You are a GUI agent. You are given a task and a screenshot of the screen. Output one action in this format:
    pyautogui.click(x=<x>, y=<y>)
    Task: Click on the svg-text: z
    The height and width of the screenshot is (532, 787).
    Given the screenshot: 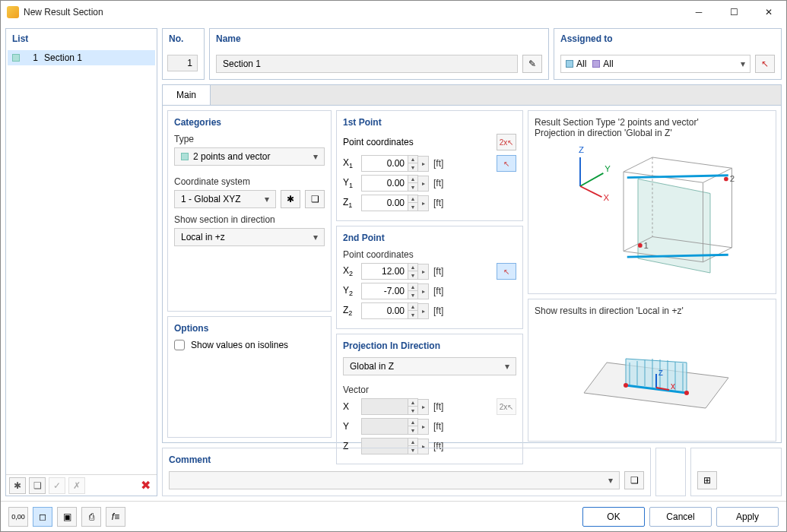 What is the action you would take?
    pyautogui.click(x=661, y=372)
    